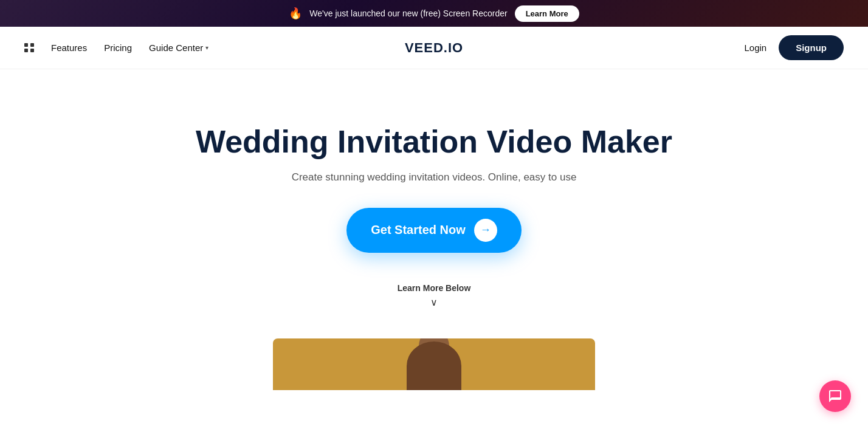 The height and width of the screenshot is (429, 868). I want to click on announcement-banner: 🔥 We've just launched our new (free) Scr…, so click(434, 13).